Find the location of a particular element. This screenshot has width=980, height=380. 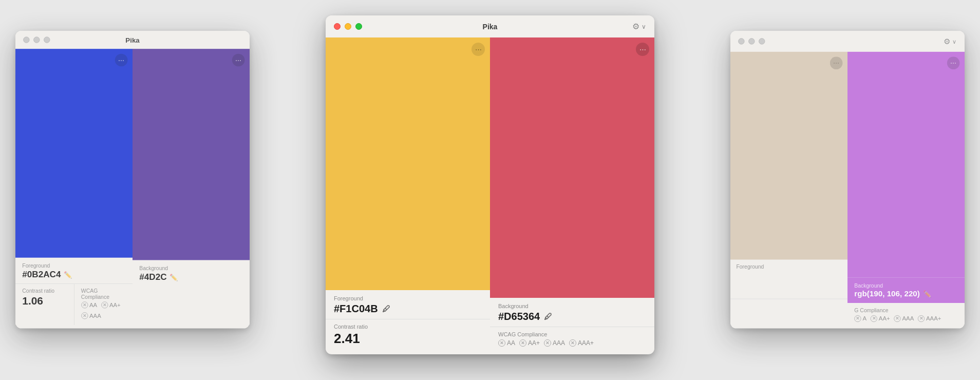

gear-icon-front: ⚙ is located at coordinates (636, 27).